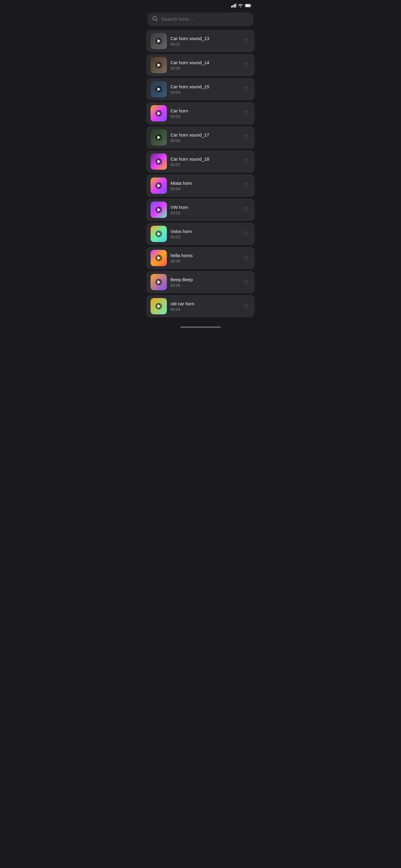 The image size is (401, 868). I want to click on sound-info: Car horn sound_14 00:02, so click(204, 65).